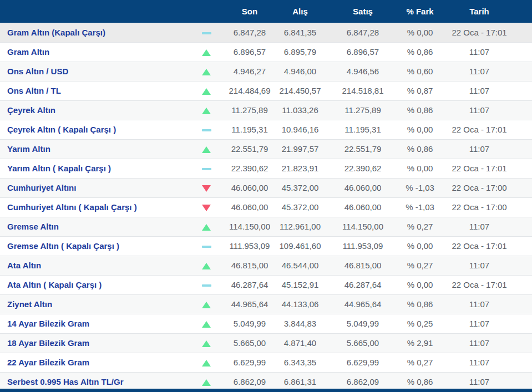 This screenshot has width=532, height=392. What do you see at coordinates (300, 343) in the screenshot?
I see `alis-value: 4.871,40` at bounding box center [300, 343].